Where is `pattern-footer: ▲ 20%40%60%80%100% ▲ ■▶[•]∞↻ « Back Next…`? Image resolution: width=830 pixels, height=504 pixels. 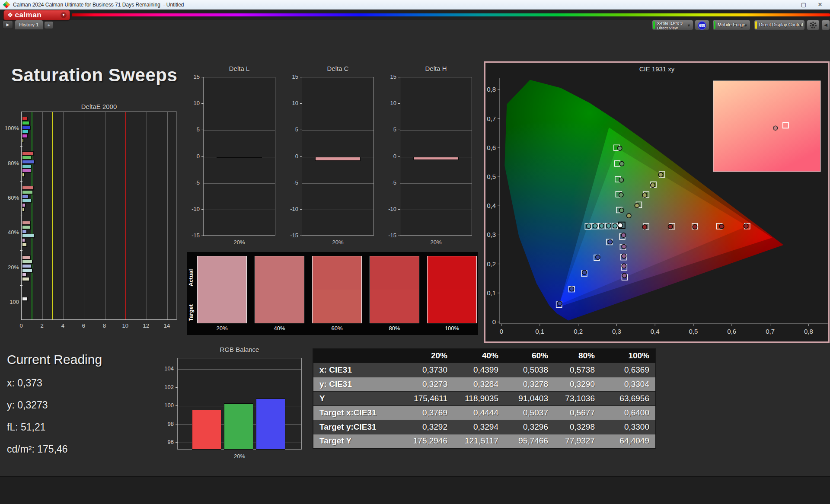
pattern-footer: ▲ 20%40%60%80%100% ▲ ■▶[•]∞↻ « Back Next… is located at coordinates (415, 490).